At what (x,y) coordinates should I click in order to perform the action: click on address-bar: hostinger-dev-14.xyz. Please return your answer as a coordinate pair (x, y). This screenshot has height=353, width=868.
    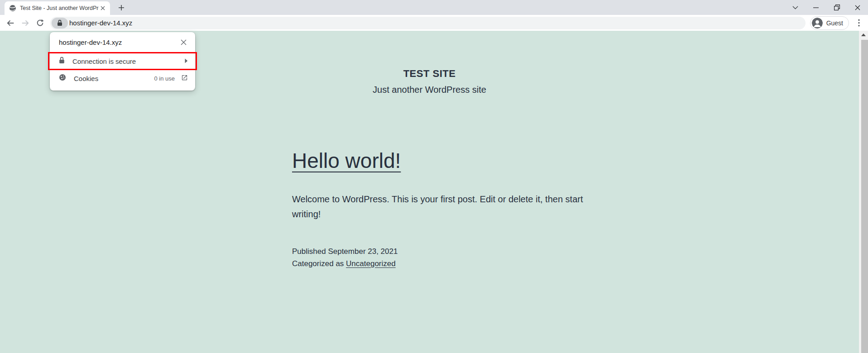
    Looking at the image, I should click on (428, 23).